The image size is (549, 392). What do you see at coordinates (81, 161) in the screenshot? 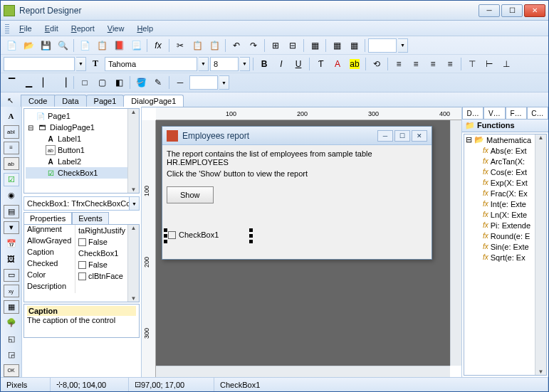
I see `tree-label2: A Label2` at bounding box center [81, 161].